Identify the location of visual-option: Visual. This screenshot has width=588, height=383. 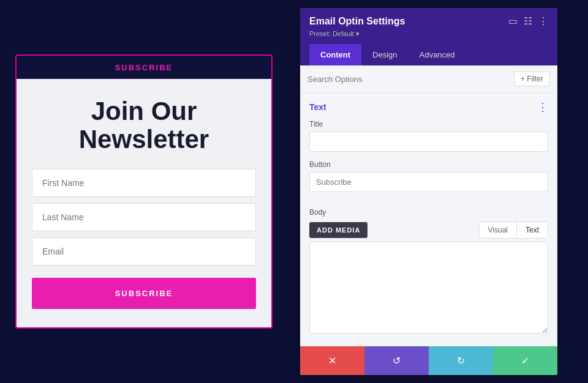
(498, 230).